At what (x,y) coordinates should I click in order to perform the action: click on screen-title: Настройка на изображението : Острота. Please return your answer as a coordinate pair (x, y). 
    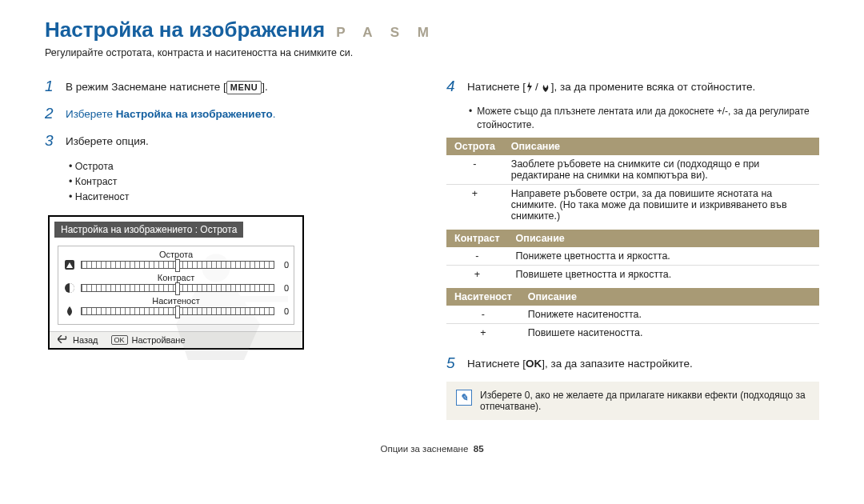
    Looking at the image, I should click on (149, 230).